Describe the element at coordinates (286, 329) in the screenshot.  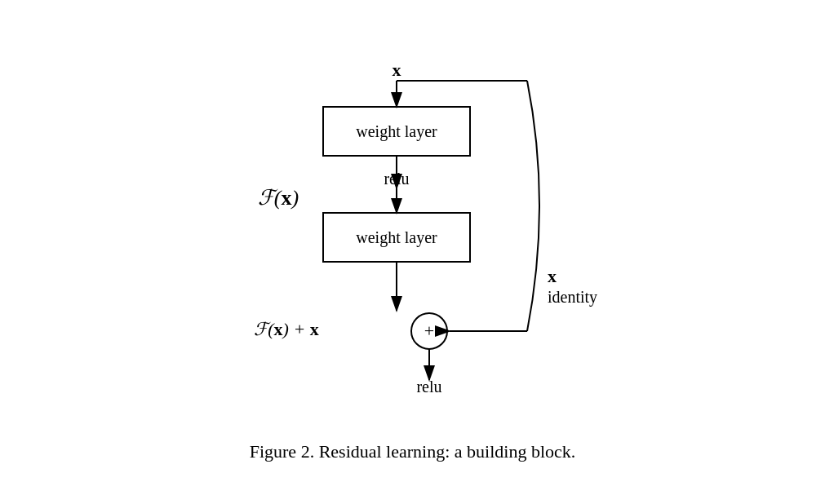
I see `fxplusx-label: ℱ(x) + x` at that location.